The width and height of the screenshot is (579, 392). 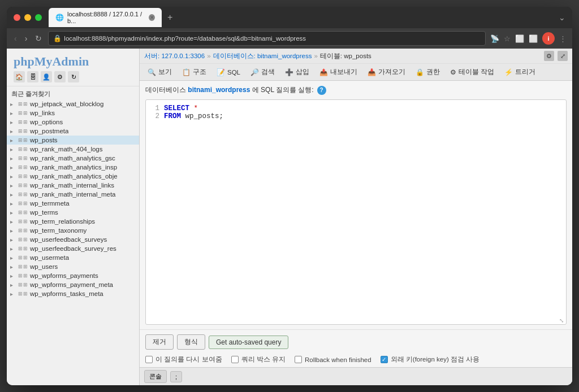 I want to click on sidebar-item: ▸ ⊞ ⊞ wp_userfeedback_survey_res, so click(x=73, y=249).